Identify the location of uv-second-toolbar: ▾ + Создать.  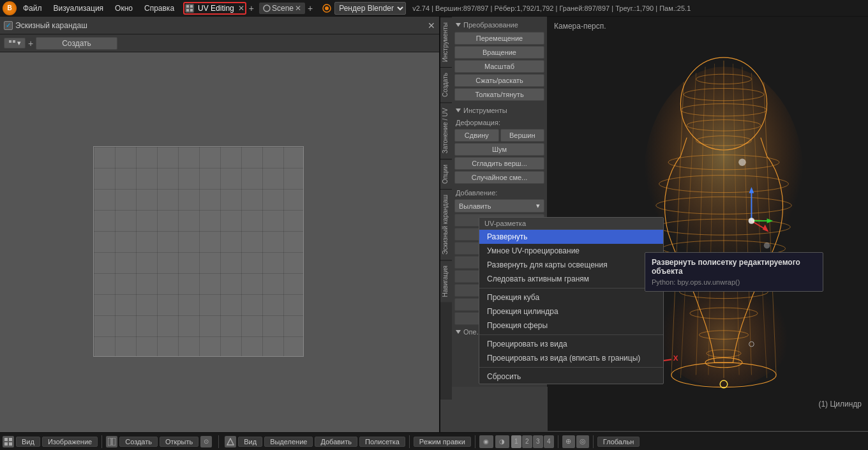
(220, 43).